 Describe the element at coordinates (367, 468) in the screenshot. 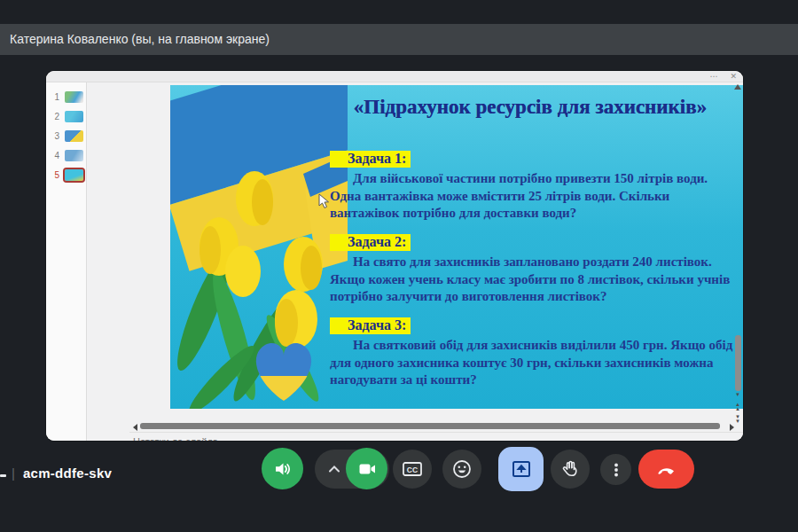

I see `camera-button` at that location.